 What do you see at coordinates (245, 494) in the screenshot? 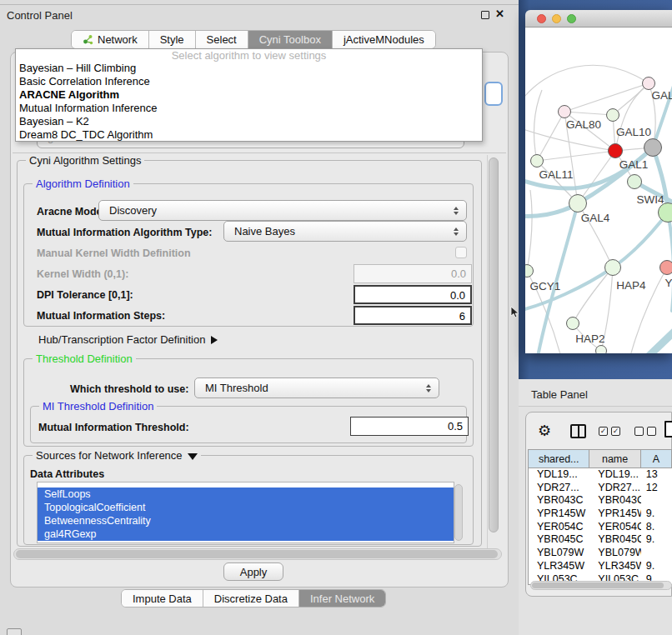
I see `attribute-list-item: SelfLoops` at bounding box center [245, 494].